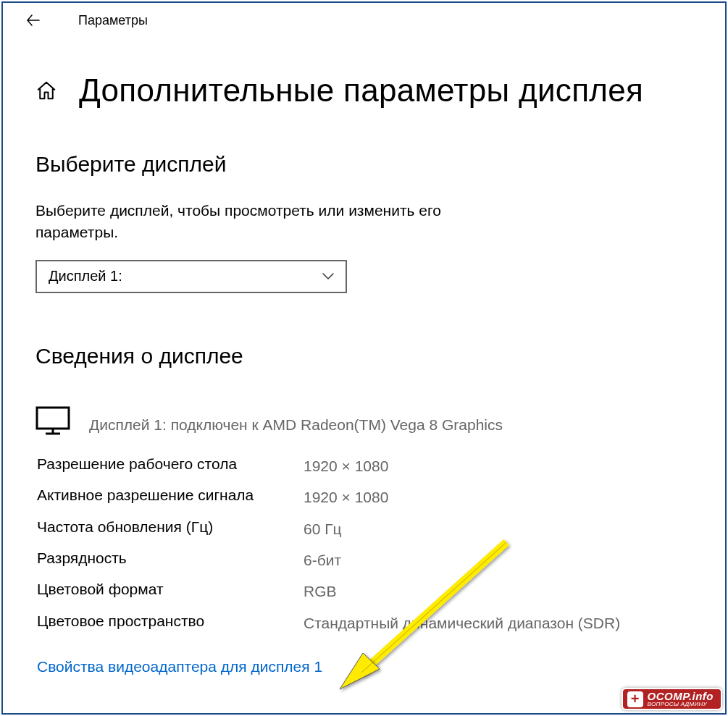  I want to click on back-button, so click(33, 20).